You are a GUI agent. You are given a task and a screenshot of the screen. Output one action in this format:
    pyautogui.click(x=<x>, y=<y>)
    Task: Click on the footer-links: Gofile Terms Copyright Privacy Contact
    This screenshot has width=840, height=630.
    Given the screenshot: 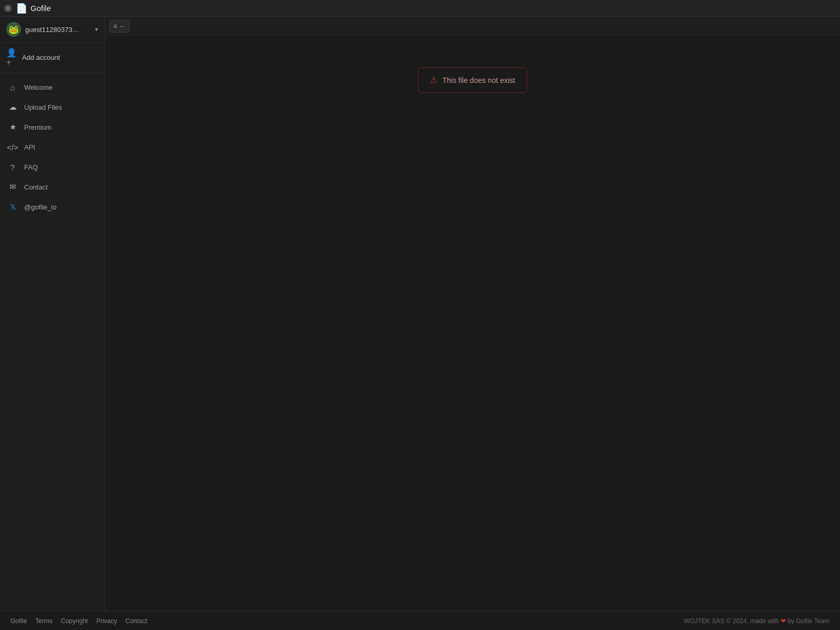 What is the action you would take?
    pyautogui.click(x=79, y=621)
    